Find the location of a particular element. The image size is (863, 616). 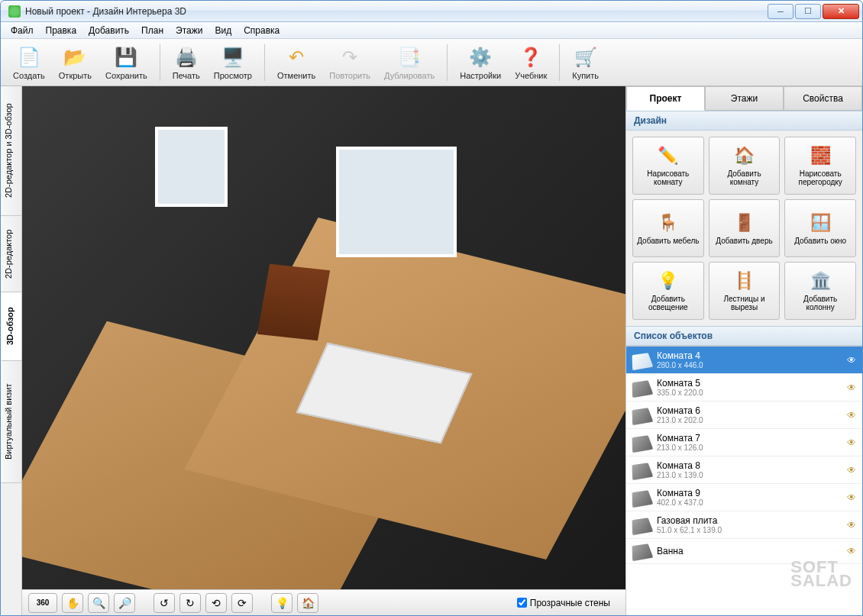

undo-button: ↶Отменить is located at coordinates (296, 63).